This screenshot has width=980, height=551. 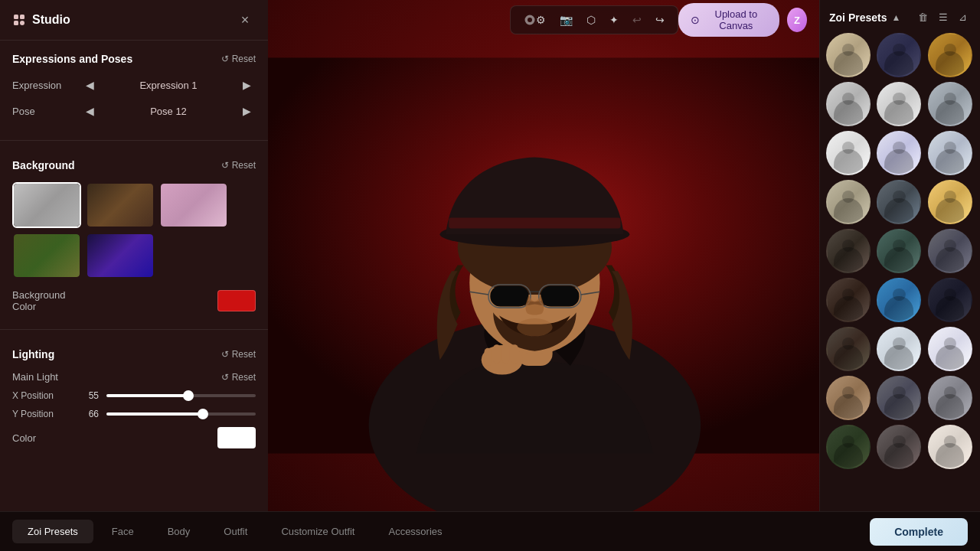 What do you see at coordinates (53, 531) in the screenshot?
I see `tab-zoi-presets: Zoi Presets` at bounding box center [53, 531].